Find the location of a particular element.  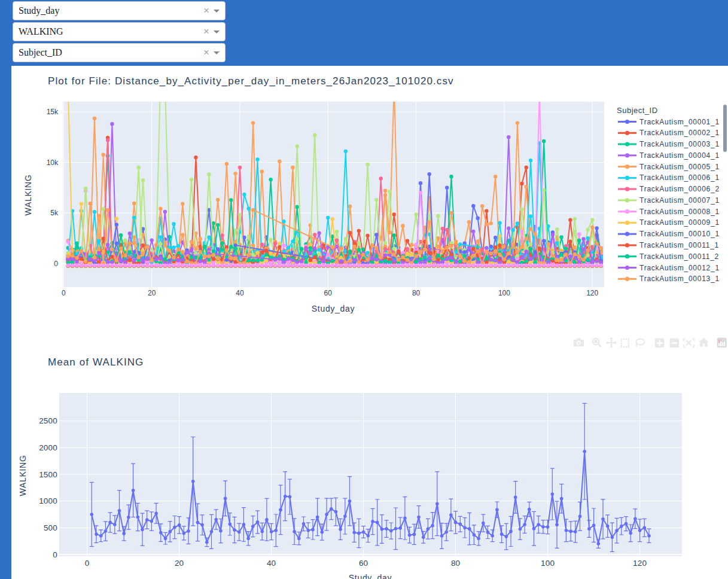

svg-text: Mean of WALKING is located at coordinates (96, 362).